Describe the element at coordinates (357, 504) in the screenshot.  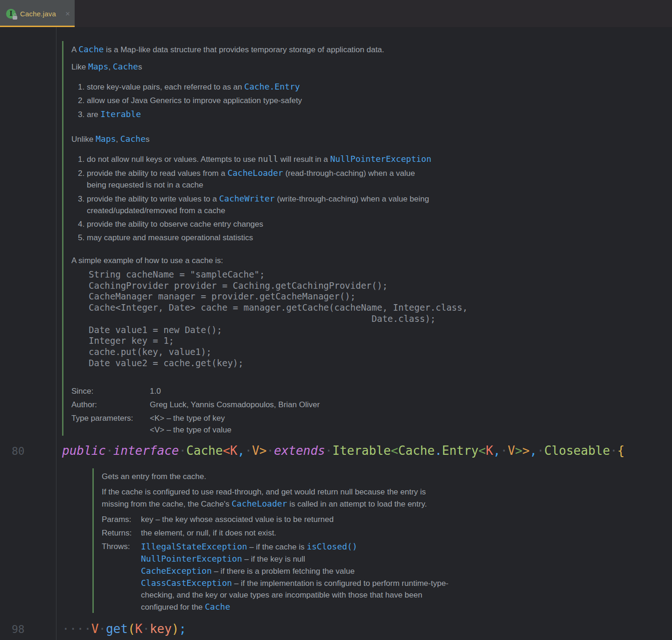
I see `doc-text: is called in an attempt to load the entr…` at that location.